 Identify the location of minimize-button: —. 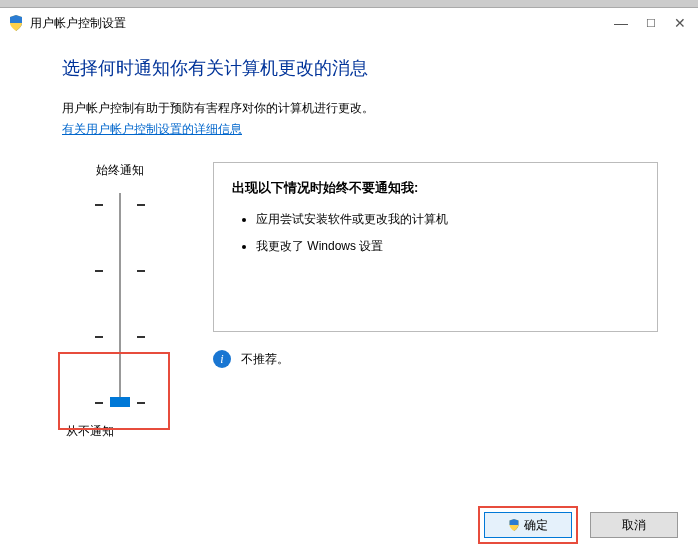
(621, 23).